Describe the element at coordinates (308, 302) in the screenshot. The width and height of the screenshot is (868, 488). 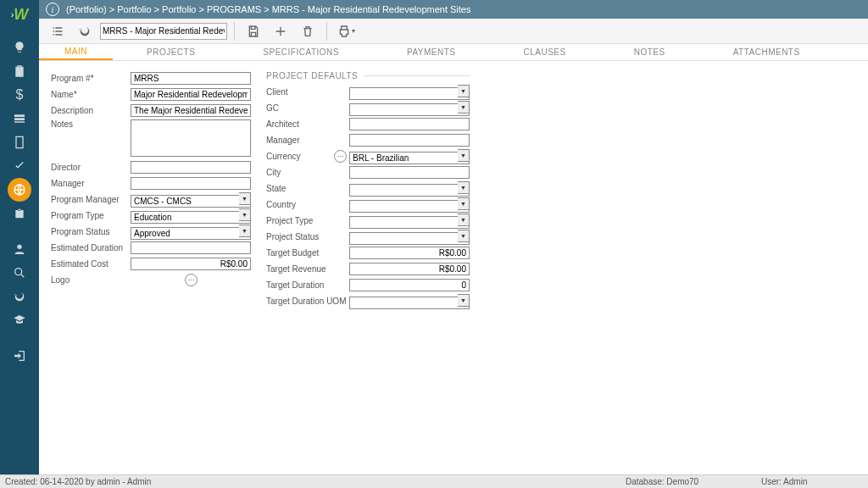
I see `target-duration-uom-label: Target Duration UOM` at that location.